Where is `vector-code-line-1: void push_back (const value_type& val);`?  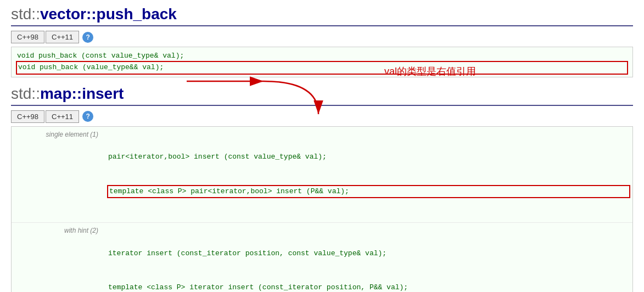 vector-code-line-1: void push_back (const value_type& val); is located at coordinates (322, 56).